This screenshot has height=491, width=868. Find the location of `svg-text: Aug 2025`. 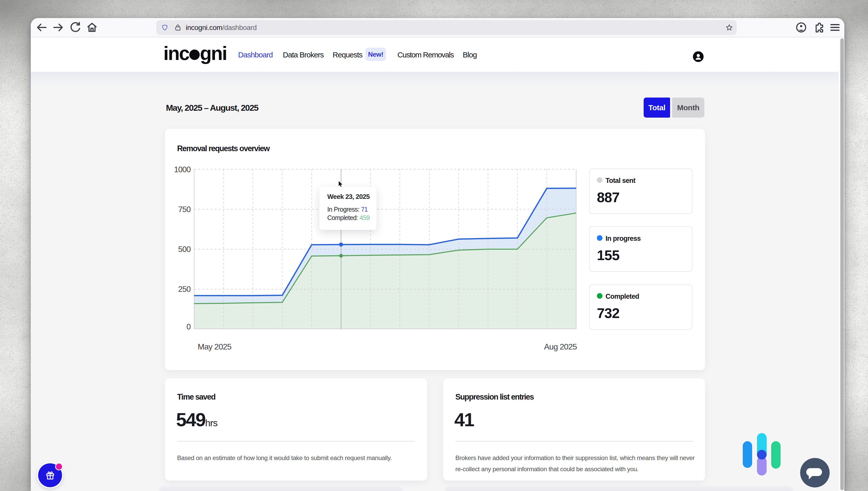

svg-text: Aug 2025 is located at coordinates (561, 347).